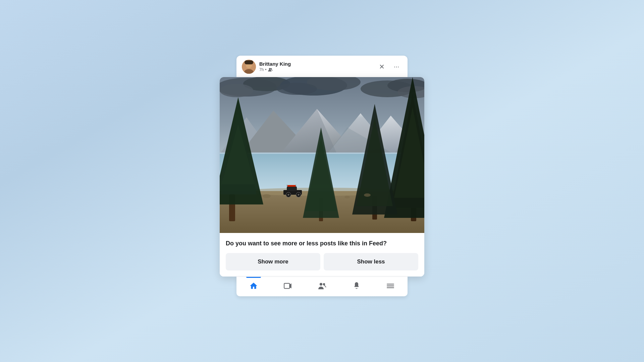  Describe the element at coordinates (266, 70) in the screenshot. I see `meta-sep: •` at that location.